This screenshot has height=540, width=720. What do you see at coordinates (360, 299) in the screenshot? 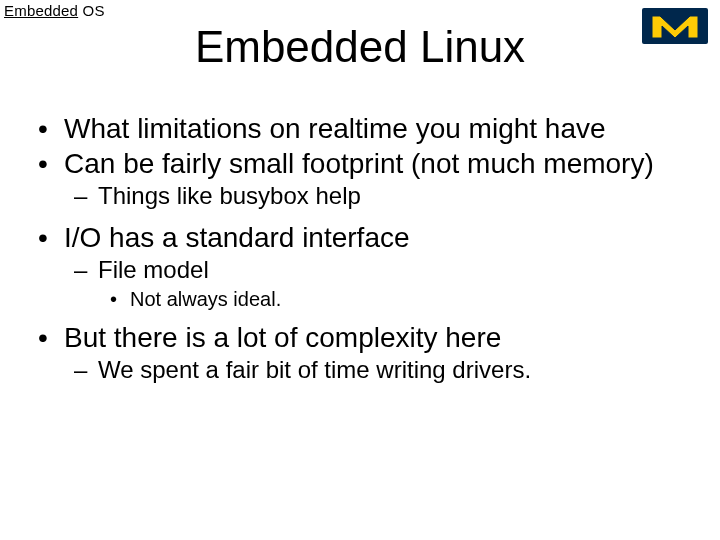
I see `bullet-lvl3: Not always ideal.` at bounding box center [360, 299].